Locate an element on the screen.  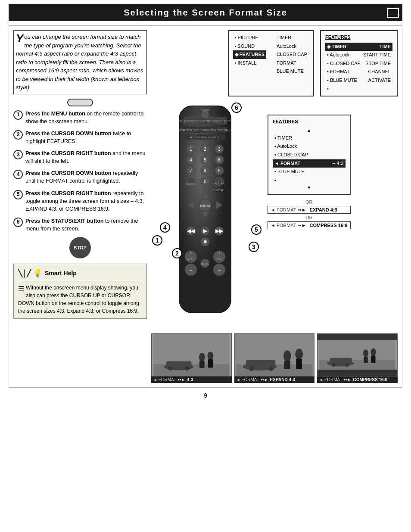
step-label-1: 1 is located at coordinates (157, 240).